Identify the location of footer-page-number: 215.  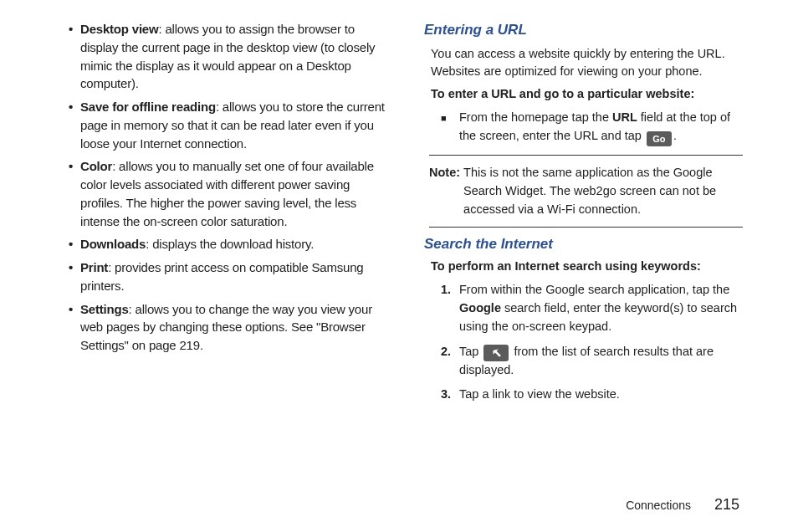
(727, 505).